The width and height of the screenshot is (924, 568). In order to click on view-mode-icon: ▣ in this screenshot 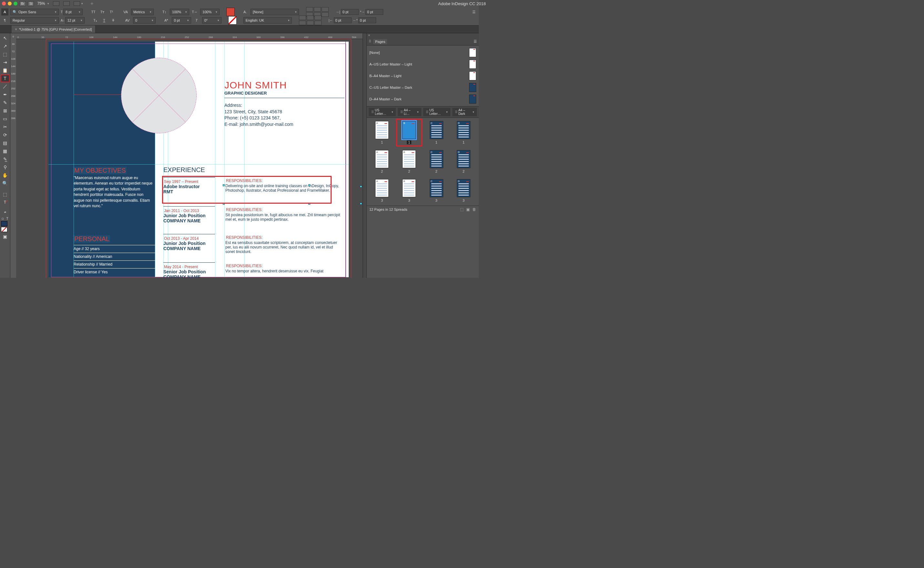, I will do `click(5, 237)`.